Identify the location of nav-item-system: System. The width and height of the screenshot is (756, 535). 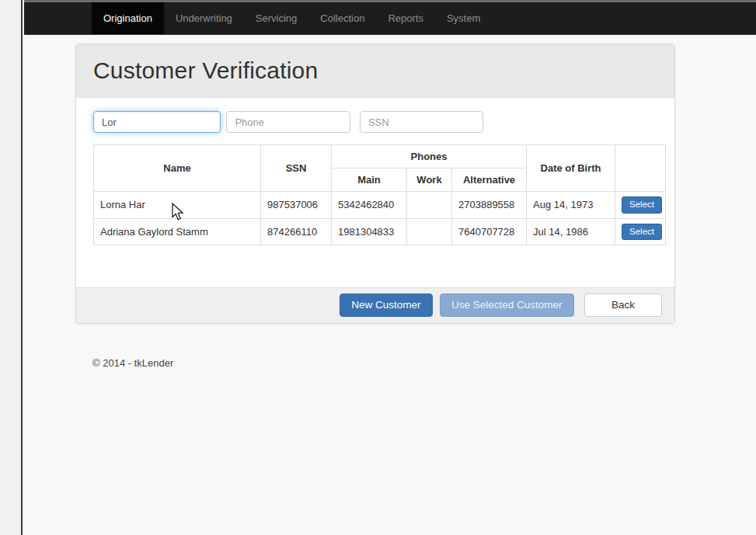
(463, 19).